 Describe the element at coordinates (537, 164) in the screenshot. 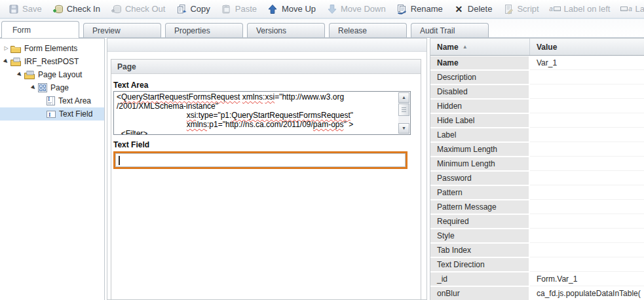

I see `property-row: Minimum Length` at that location.